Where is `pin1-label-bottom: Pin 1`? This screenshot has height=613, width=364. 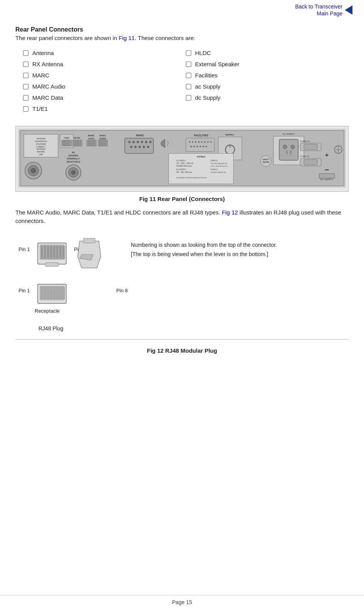
pin1-label-bottom: Pin 1 is located at coordinates (24, 290).